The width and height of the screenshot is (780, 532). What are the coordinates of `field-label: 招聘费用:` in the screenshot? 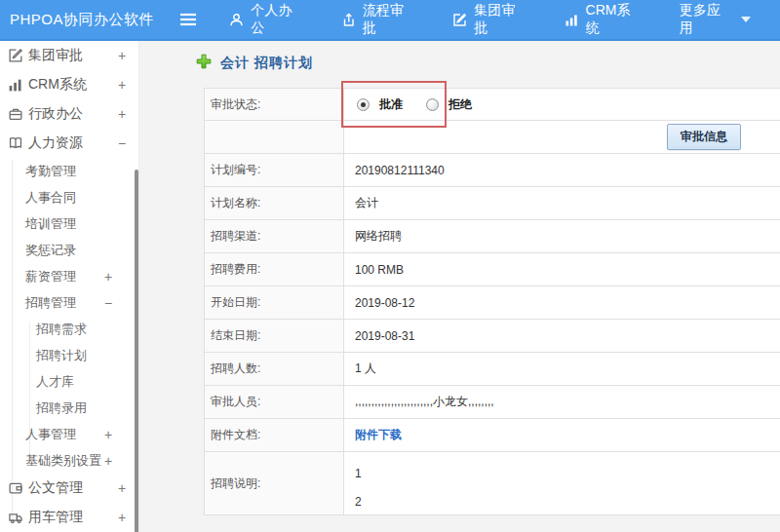 It's located at (275, 269).